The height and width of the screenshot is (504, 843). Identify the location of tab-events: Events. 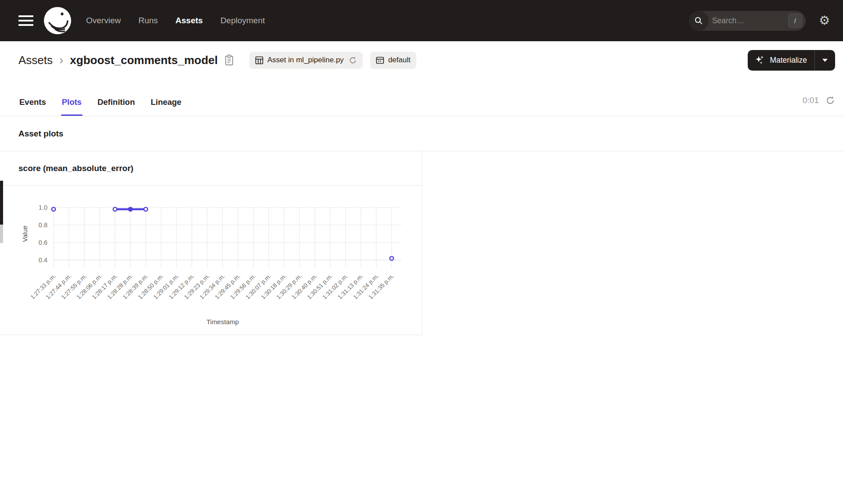
(32, 107).